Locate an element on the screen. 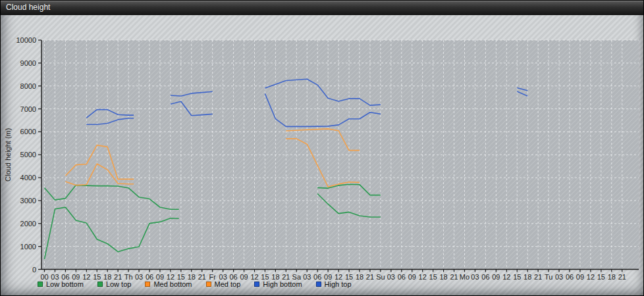 The image size is (644, 296). x-tick-label: Th is located at coordinates (129, 277).